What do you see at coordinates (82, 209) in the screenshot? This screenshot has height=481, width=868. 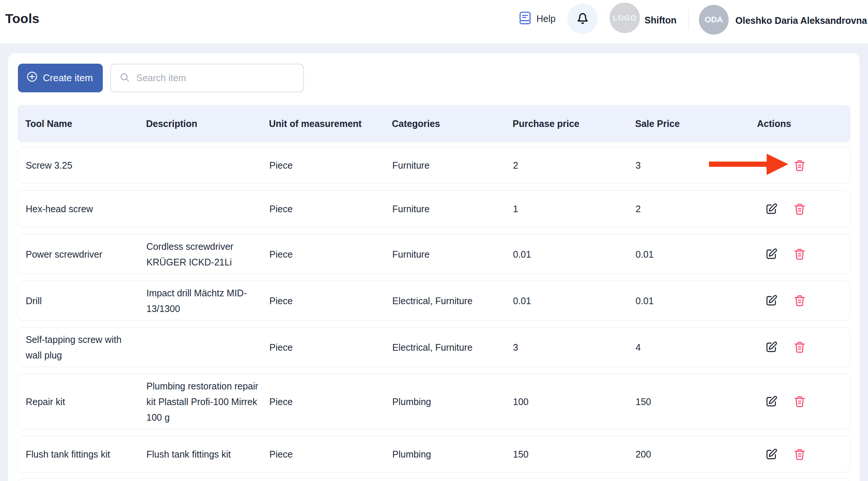 I see `cell-name: Hex-head screw` at bounding box center [82, 209].